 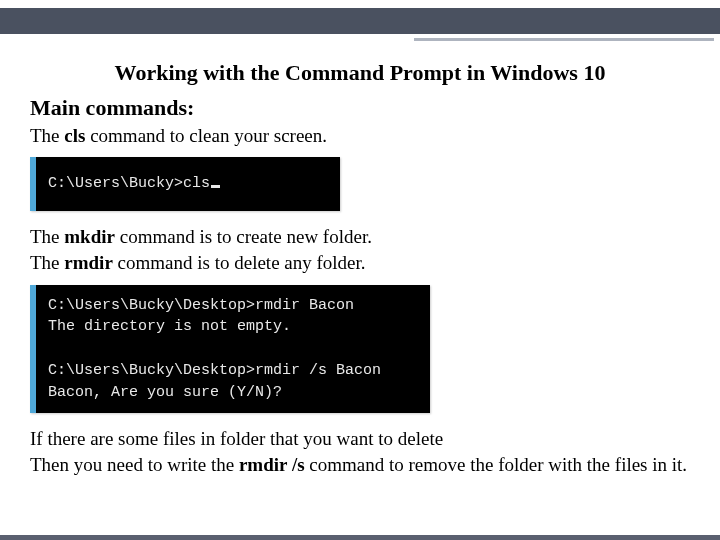 I want to click on paragraph-mkdir: The mkdir command is to create new folde…, so click(x=360, y=237).